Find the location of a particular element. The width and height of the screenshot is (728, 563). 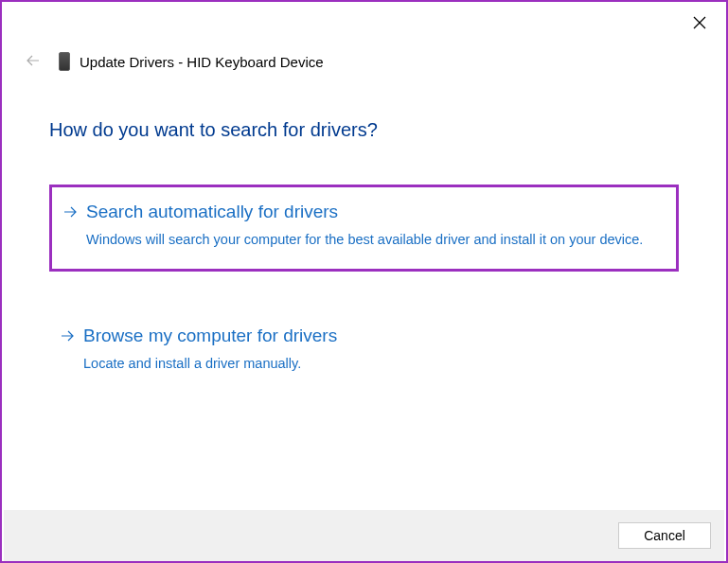

close-icon is located at coordinates (700, 23).